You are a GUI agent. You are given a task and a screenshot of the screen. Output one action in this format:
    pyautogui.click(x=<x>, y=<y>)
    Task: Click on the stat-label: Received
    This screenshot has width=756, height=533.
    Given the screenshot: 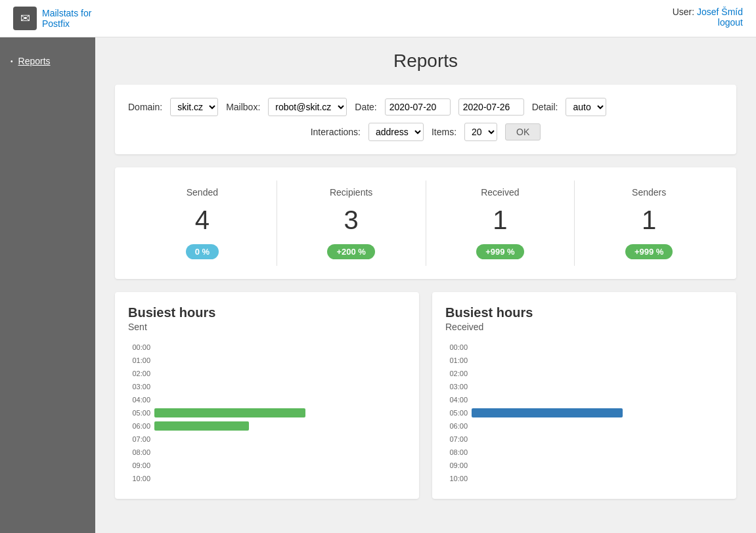 What is the action you would take?
    pyautogui.click(x=500, y=192)
    